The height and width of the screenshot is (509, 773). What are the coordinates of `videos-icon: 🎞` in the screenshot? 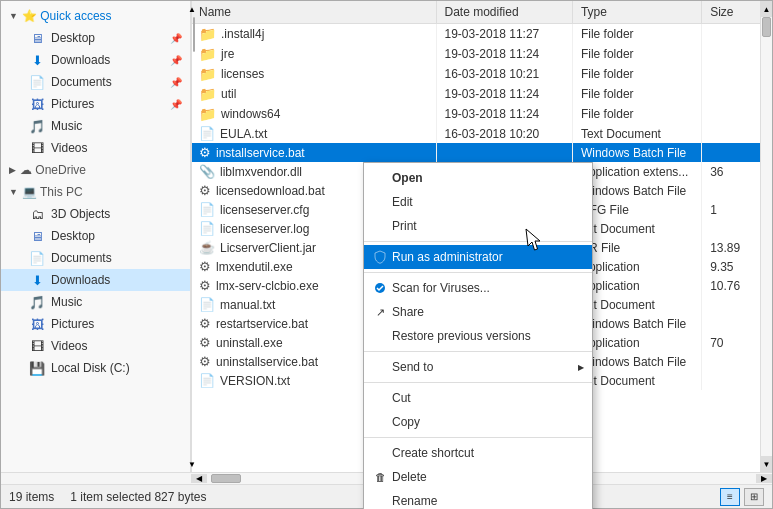 It's located at (37, 346).